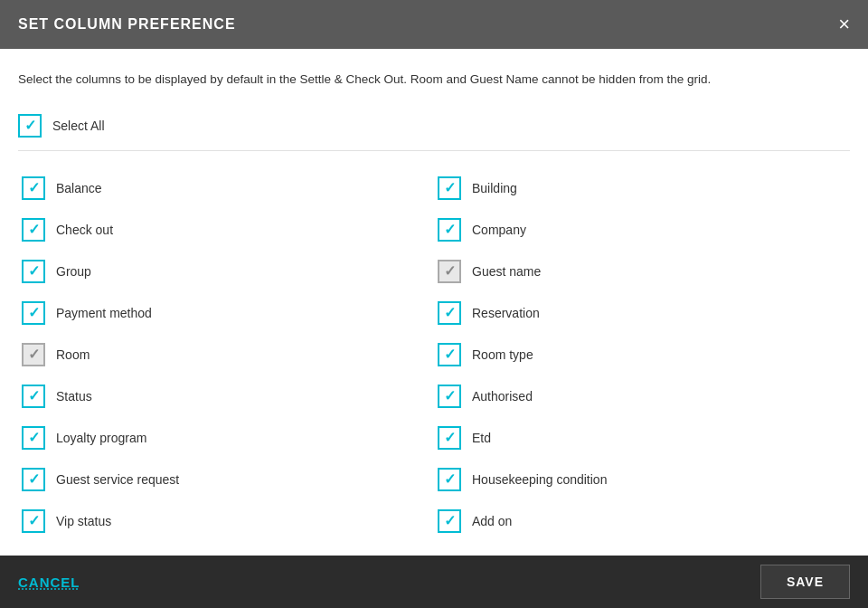  Describe the element at coordinates (34, 480) in the screenshot. I see `checkmark-guest_service_request: ✓` at that location.